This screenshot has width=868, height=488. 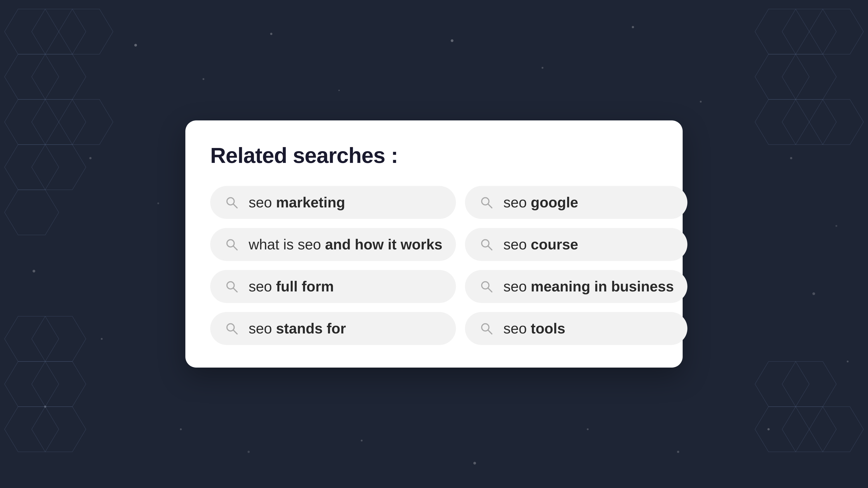 I want to click on search-text-seo-stands-for: seo stands for, so click(x=297, y=329).